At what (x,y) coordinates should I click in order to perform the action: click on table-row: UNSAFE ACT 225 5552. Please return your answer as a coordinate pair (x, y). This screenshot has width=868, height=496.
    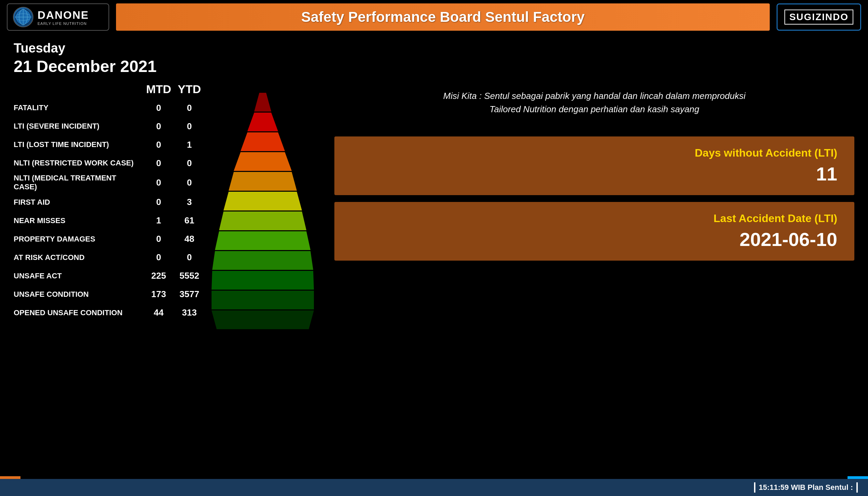
    Looking at the image, I should click on (109, 276).